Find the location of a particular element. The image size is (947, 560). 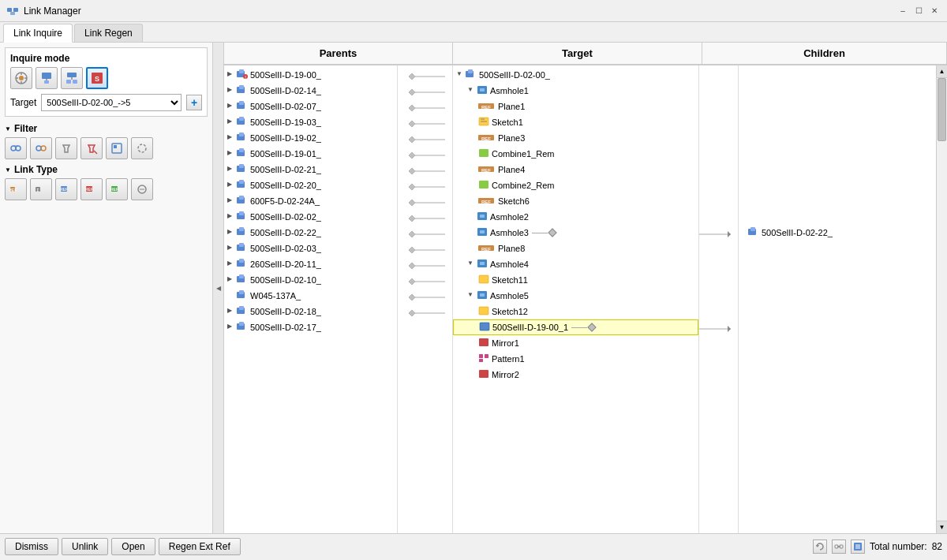

list-item: ▶ 500SelII-D-02-20_ is located at coordinates (311, 185).